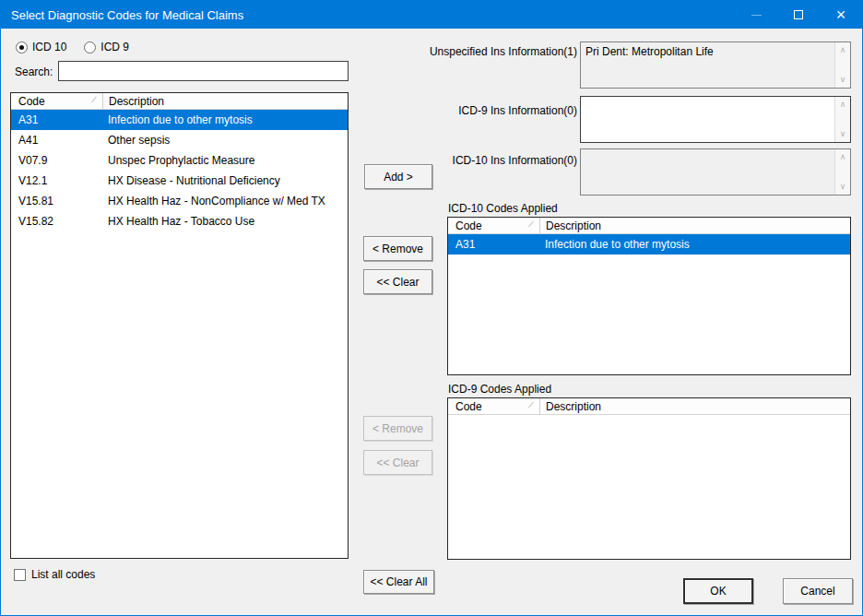 The width and height of the screenshot is (863, 616). Describe the element at coordinates (500, 389) in the screenshot. I see `icd9-applied-title: ICD-9 Codes Applied` at that location.